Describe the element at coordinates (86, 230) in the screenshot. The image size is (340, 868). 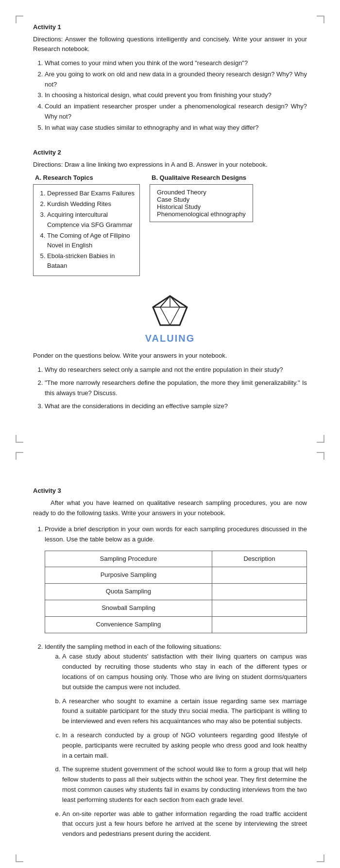
I see `col-a-items: Depressed Bar Exams Failures Kurdish Wed…` at that location.